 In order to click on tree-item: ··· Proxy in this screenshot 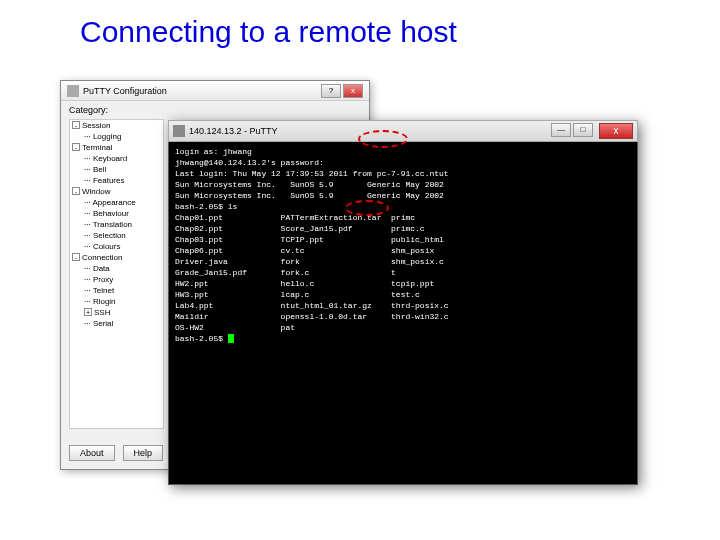, I will do `click(116, 280)`.